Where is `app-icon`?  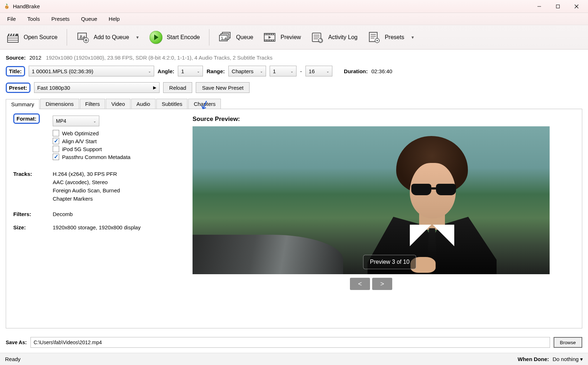
app-icon is located at coordinates (7, 6).